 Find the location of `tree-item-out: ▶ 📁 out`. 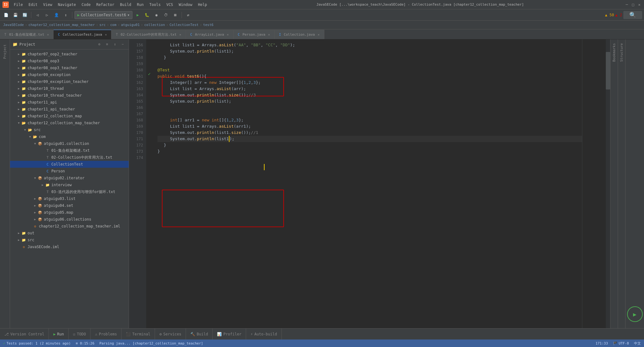

tree-item-out: ▶ 📁 out is located at coordinates (70, 233).